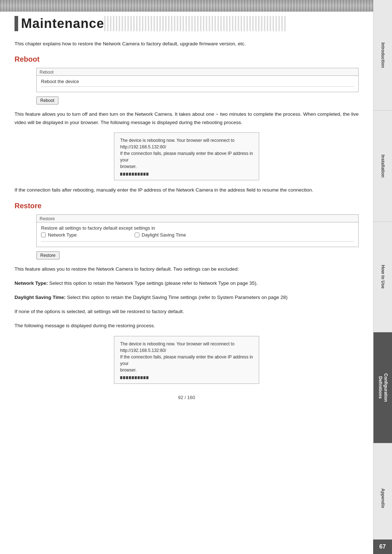 The height and width of the screenshot is (554, 392). What do you see at coordinates (187, 190) in the screenshot?
I see `reboot-after-text: If the connection fails after rebooting,…` at bounding box center [187, 190].